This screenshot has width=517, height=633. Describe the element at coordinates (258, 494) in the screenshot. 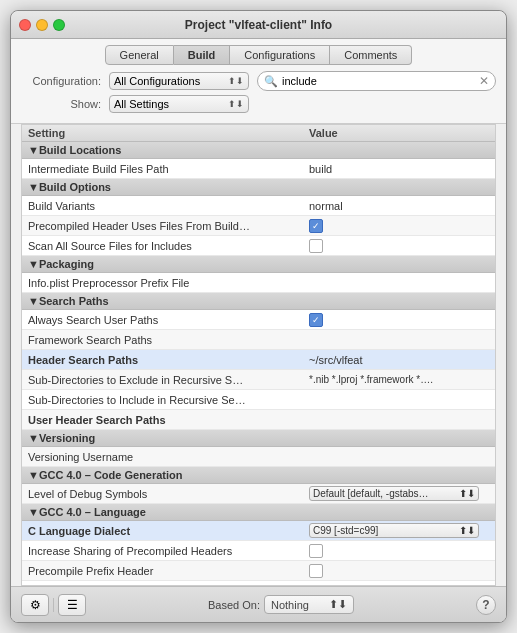

I see `table-row: Level of Debug Symbols Default [default,…` at that location.